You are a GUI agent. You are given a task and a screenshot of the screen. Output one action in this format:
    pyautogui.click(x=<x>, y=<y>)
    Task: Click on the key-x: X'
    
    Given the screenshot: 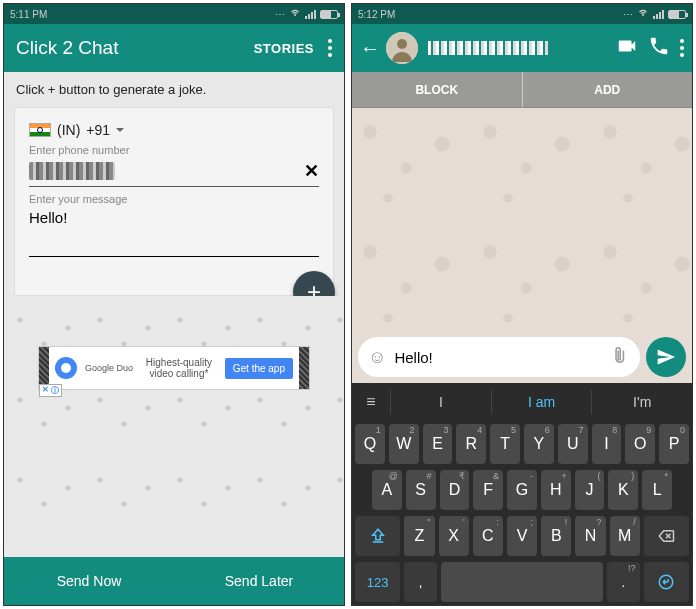 What is the action you would take?
    pyautogui.click(x=454, y=536)
    